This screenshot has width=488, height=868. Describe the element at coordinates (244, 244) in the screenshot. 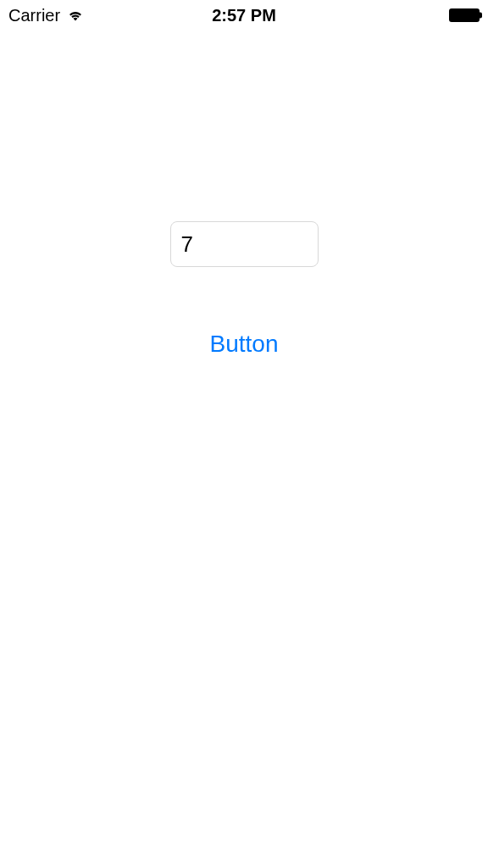

I see `number-input` at that location.